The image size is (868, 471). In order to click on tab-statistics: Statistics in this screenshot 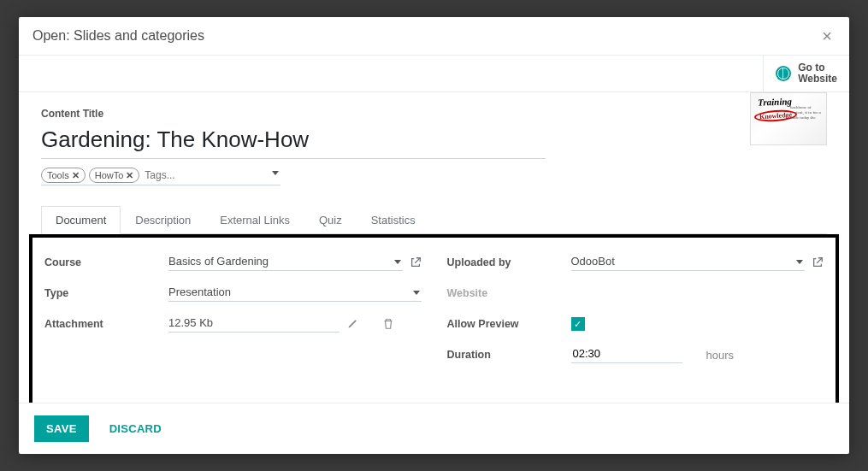, I will do `click(393, 221)`.